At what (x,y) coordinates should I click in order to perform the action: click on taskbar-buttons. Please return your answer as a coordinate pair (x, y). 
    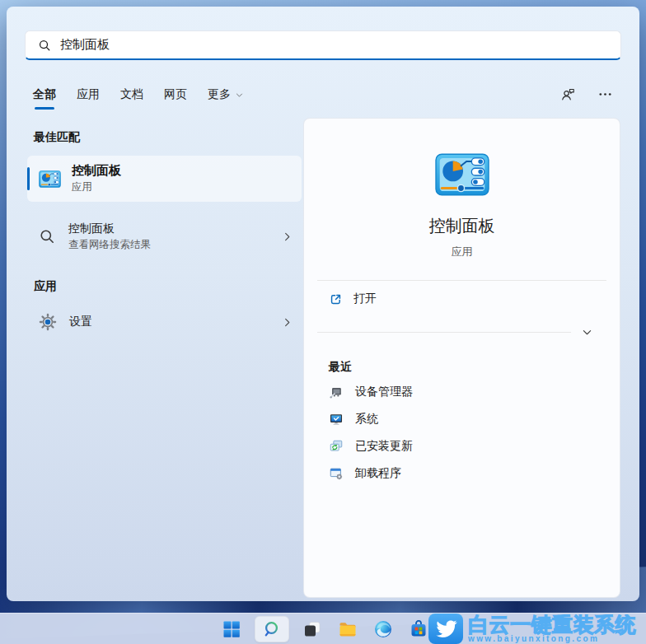
    Looking at the image, I should click on (325, 629).